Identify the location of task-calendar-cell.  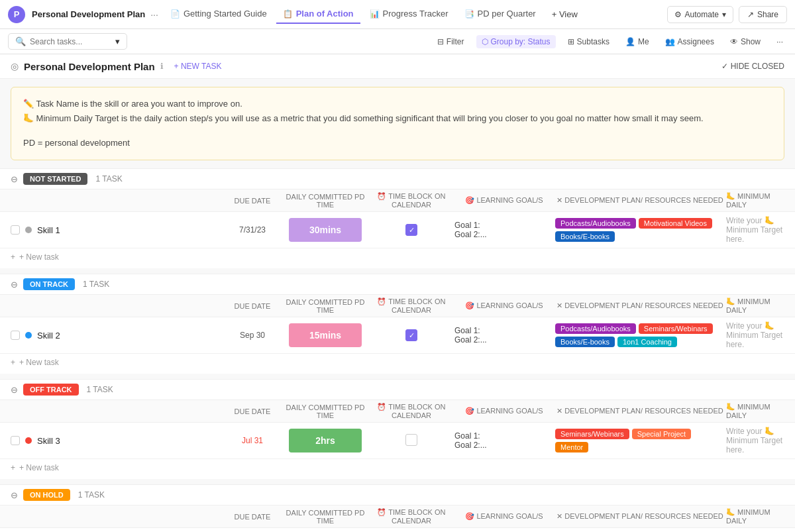
(411, 441).